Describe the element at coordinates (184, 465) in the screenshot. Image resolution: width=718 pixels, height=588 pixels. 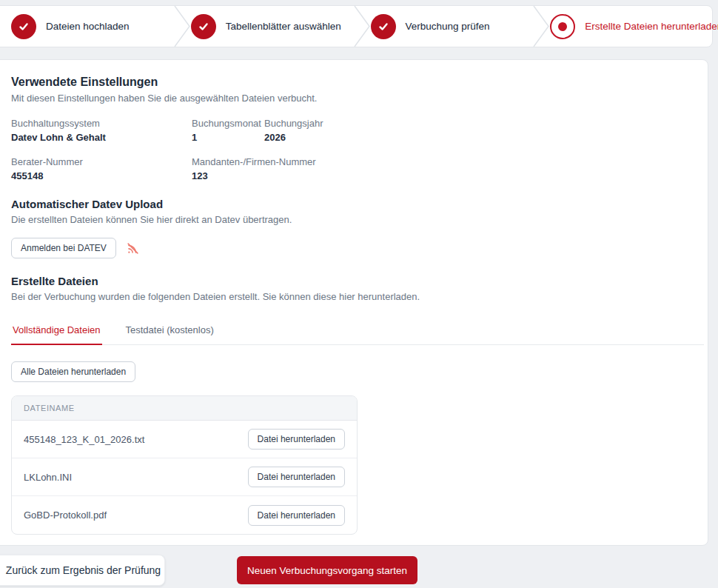
I see `files-table: DATEINAME 455148_123_K_01_2026.txt Datei…` at that location.